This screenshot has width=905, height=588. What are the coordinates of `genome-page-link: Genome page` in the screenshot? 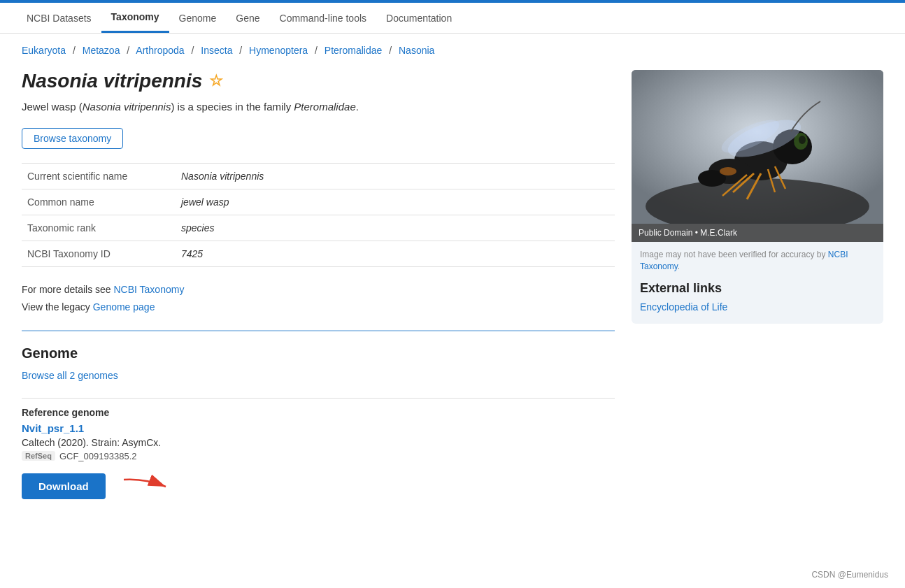 It's located at (124, 307).